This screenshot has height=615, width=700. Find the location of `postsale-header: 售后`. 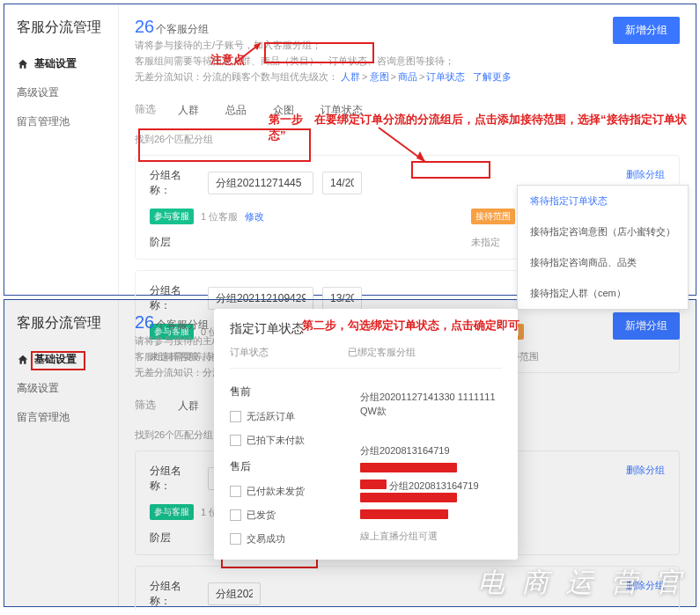

postsale-header: 售后 is located at coordinates (287, 466).